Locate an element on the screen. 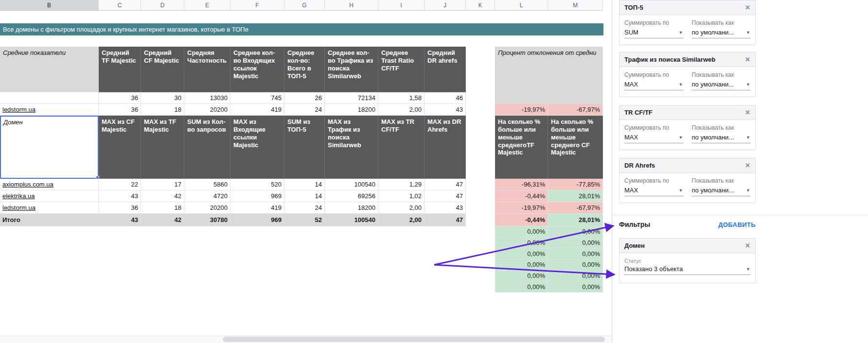 Image resolution: width=868 pixels, height=343 pixels. total-value-cell: 47 is located at coordinates (445, 220).